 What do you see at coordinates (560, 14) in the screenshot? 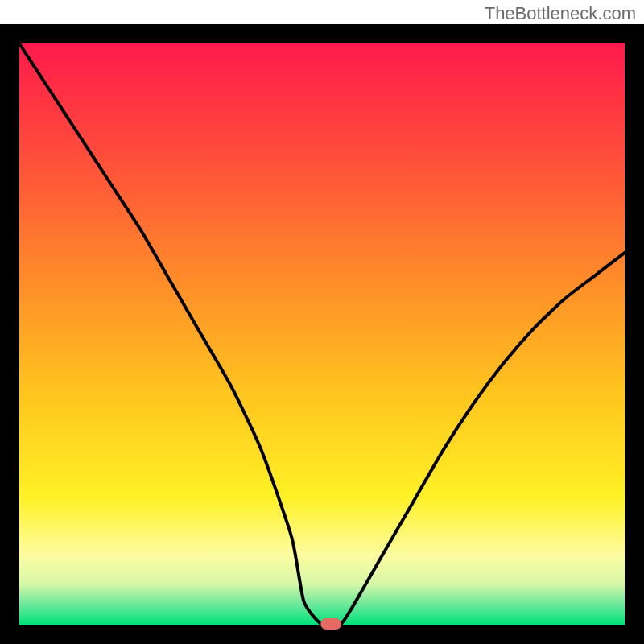
I see `watermark-text: TheBottleneck.com` at bounding box center [560, 14].